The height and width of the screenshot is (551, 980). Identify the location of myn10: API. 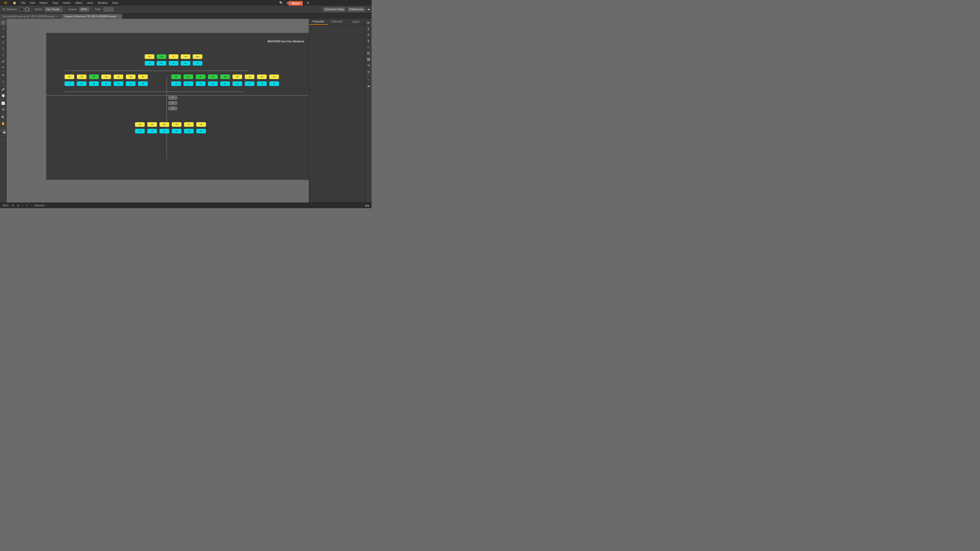
(274, 77).